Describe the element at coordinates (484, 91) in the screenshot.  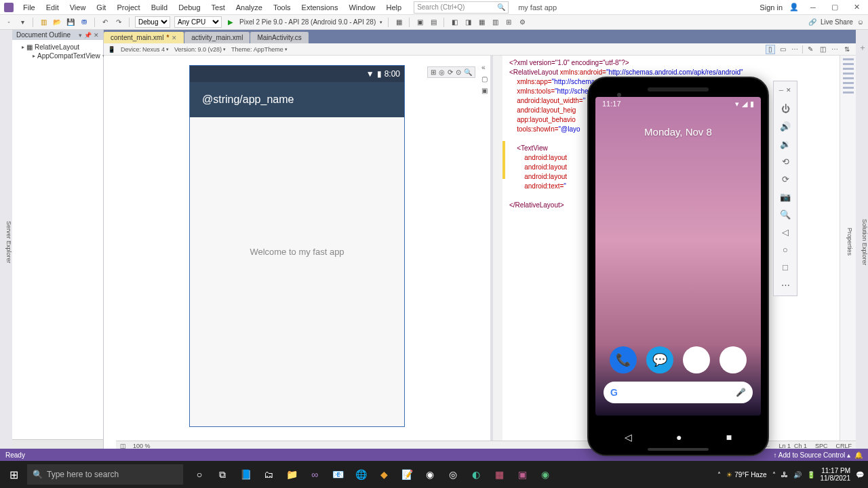
I see `panel2-icon: ▣` at that location.